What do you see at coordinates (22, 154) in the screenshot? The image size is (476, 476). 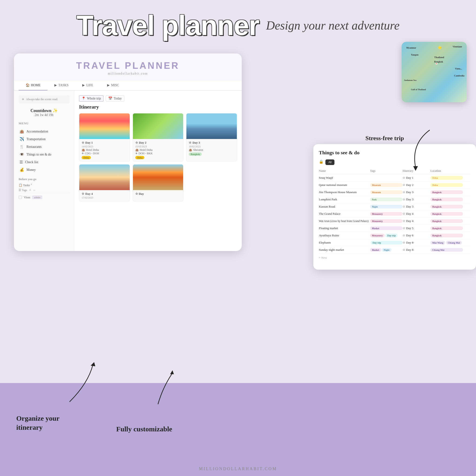 I see `things-icon: 👁️` at bounding box center [22, 154].